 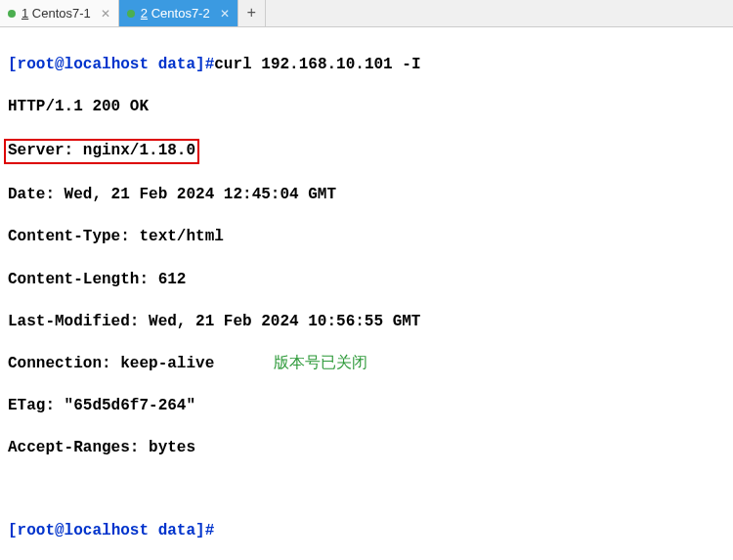 I want to click on tab-label: 1 Centos7-1, so click(x=57, y=14).